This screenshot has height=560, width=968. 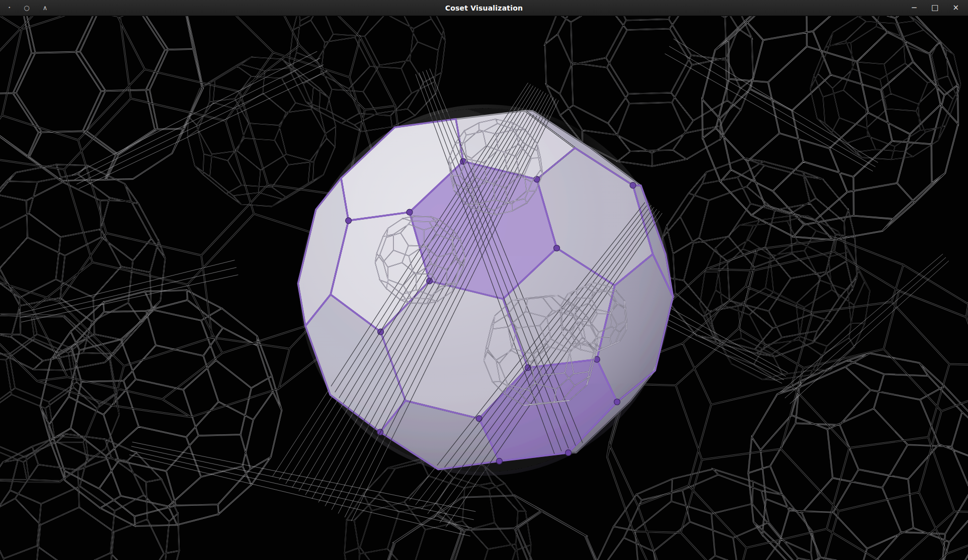 What do you see at coordinates (484, 8) in the screenshot?
I see `window-title: Coset Visualization` at bounding box center [484, 8].